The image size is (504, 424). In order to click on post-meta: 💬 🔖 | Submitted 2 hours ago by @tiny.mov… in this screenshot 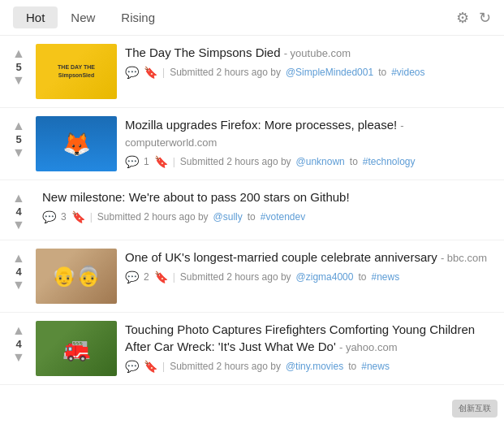, I will do `click(310, 366)`.